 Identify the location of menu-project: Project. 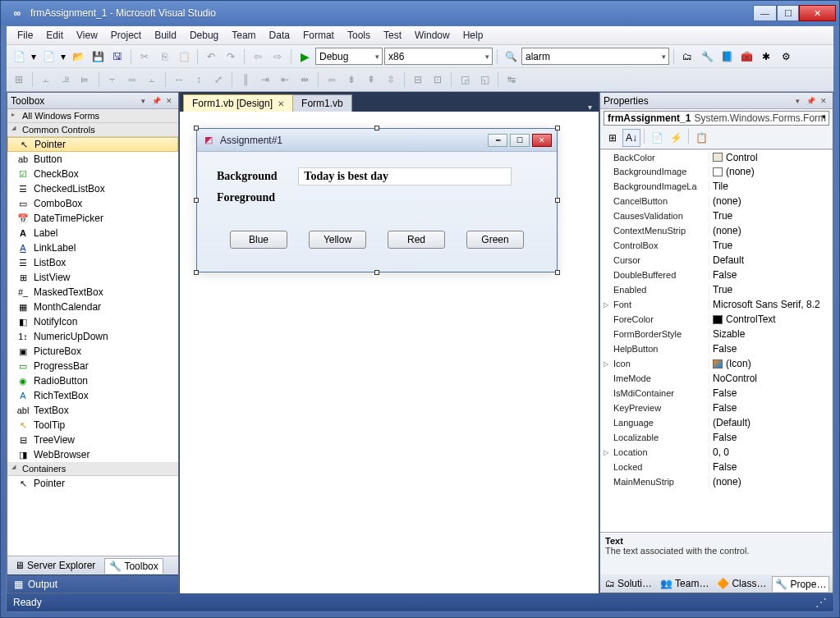
(126, 35).